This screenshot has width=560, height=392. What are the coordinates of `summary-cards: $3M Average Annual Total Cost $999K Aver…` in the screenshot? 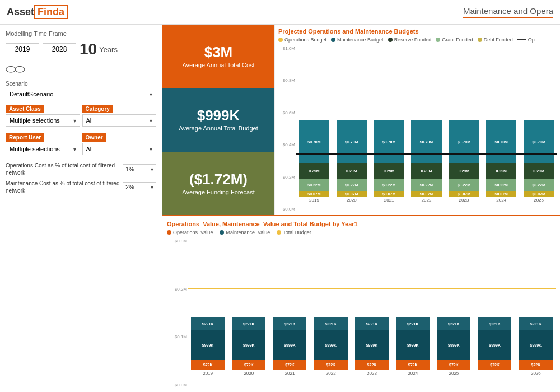 It's located at (218, 120).